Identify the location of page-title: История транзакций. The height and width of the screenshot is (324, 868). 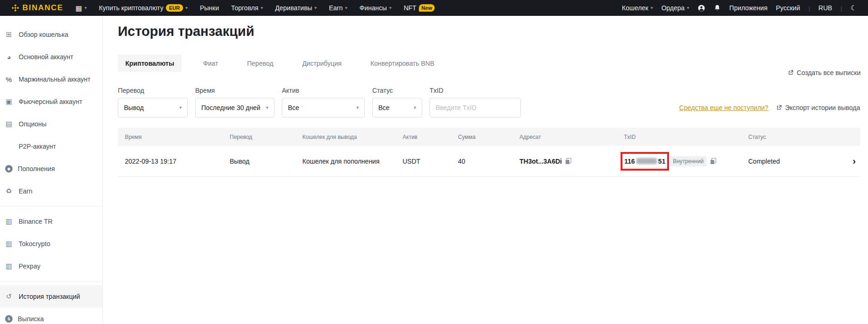
(489, 31).